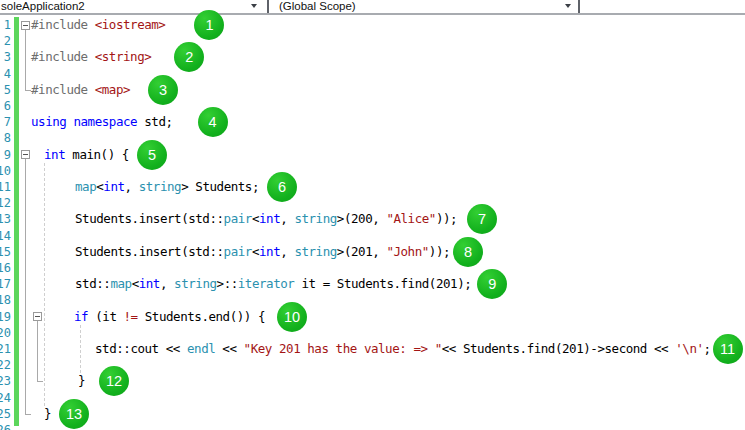  Describe the element at coordinates (229, 348) in the screenshot. I see `code-token: <<` at that location.